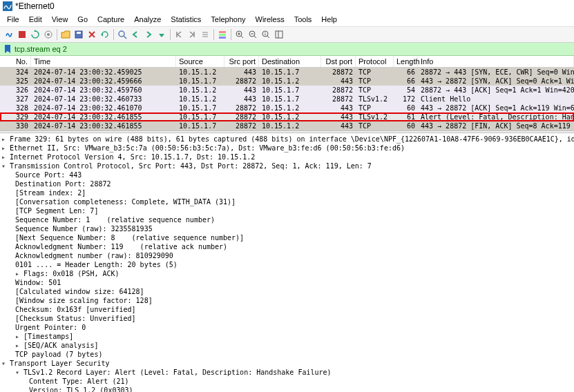 The height and width of the screenshot is (392, 574). What do you see at coordinates (149, 35) in the screenshot?
I see `go-forward-icon` at bounding box center [149, 35].